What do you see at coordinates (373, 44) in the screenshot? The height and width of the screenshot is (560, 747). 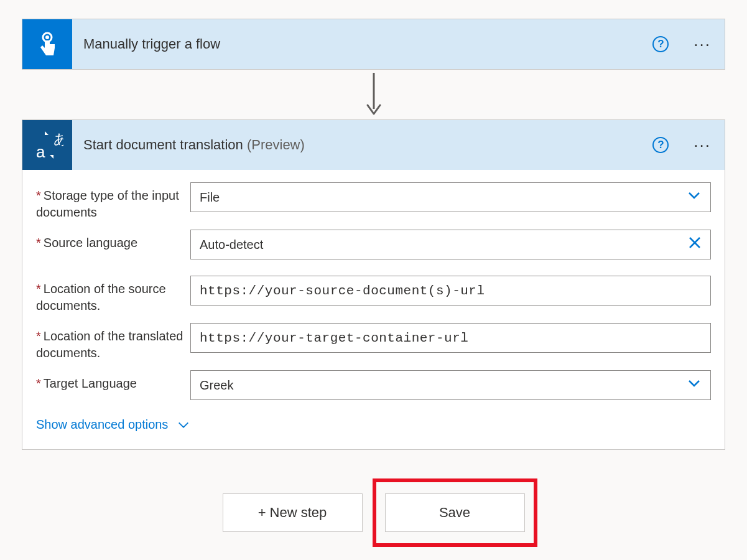 I see `trigger-header: Manually trigger a flow ? ···` at bounding box center [373, 44].